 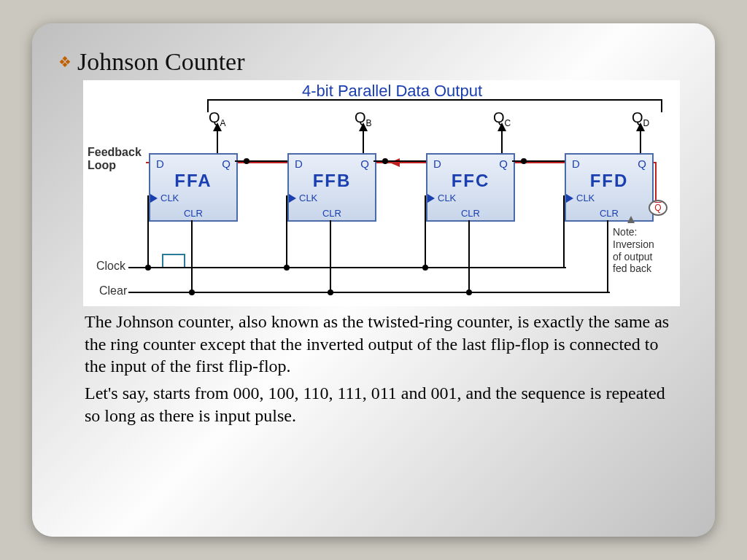 What do you see at coordinates (471, 181) in the screenshot?
I see `ff-name: FFC` at bounding box center [471, 181].